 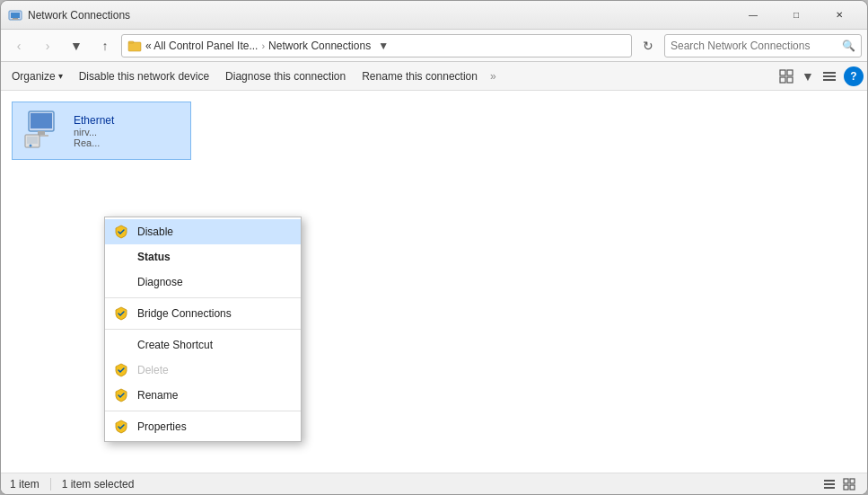 I want to click on forward-button: ›, so click(x=48, y=46).